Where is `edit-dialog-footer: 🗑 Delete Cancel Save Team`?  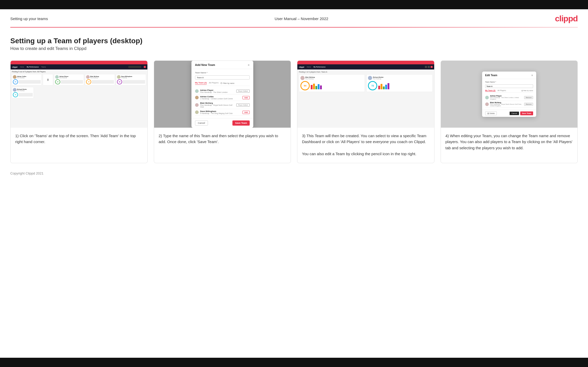 edit-dialog-footer: 🗑 Delete Cancel Save Team is located at coordinates (509, 113).